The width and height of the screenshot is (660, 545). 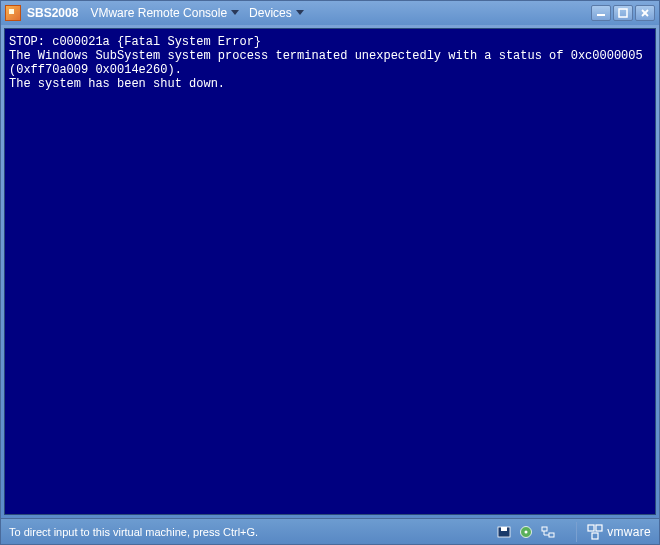 I want to click on menu-console-label: VMware Remote Console, so click(x=158, y=13).